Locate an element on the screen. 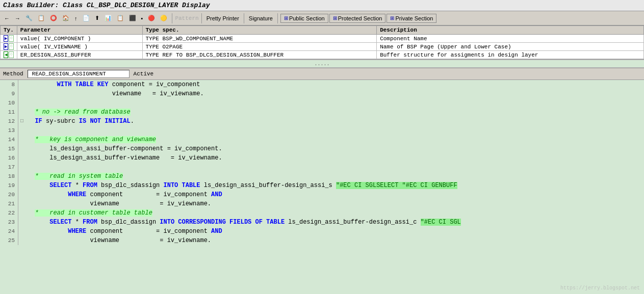 This screenshot has width=644, height=294. protected-section-label: Protected Section is located at coordinates (360, 18).